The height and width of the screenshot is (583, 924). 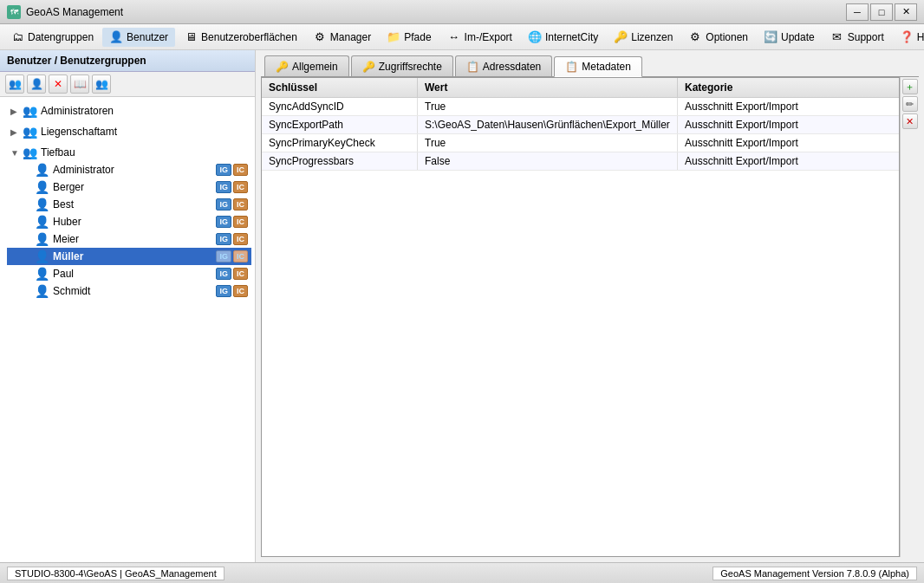 What do you see at coordinates (101, 84) in the screenshot?
I see `import-button: 👥` at bounding box center [101, 84].